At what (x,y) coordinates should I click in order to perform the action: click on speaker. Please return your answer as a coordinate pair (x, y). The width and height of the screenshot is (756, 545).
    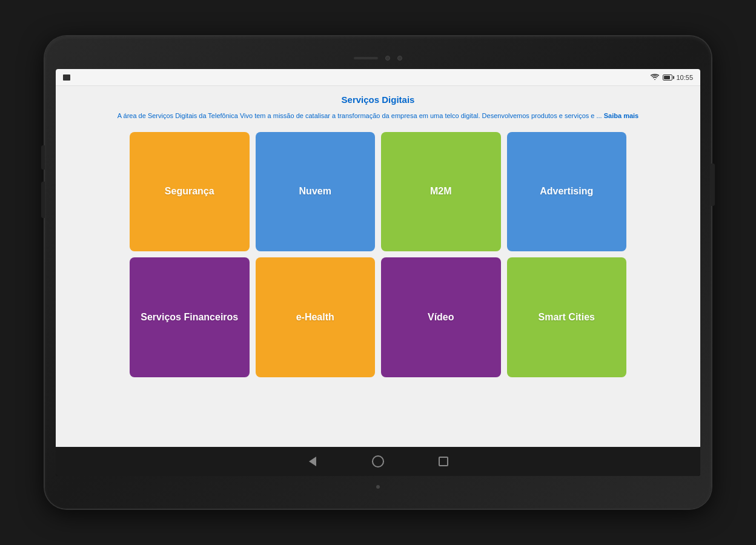
    Looking at the image, I should click on (366, 58).